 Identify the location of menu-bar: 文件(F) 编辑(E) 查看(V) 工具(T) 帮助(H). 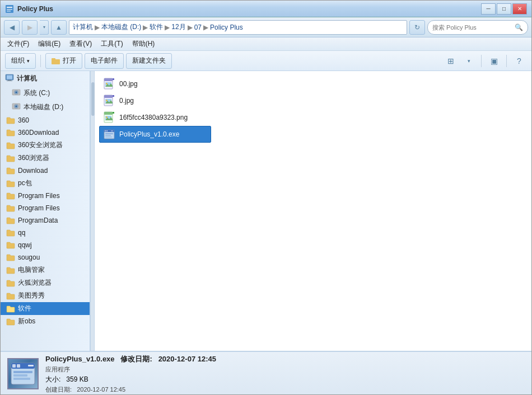
(266, 44).